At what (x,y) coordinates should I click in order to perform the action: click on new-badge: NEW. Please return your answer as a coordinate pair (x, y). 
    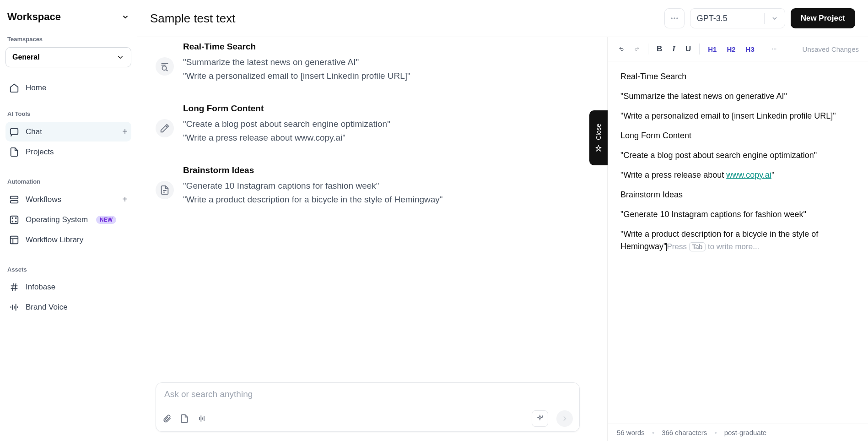
    Looking at the image, I should click on (106, 220).